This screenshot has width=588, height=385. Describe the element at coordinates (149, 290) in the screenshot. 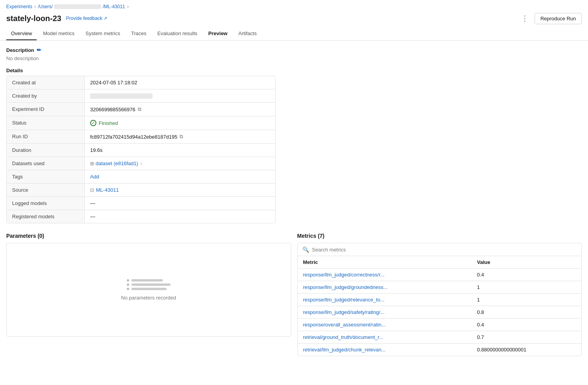

I see `parameters-empty-state: No parameters recorded` at that location.